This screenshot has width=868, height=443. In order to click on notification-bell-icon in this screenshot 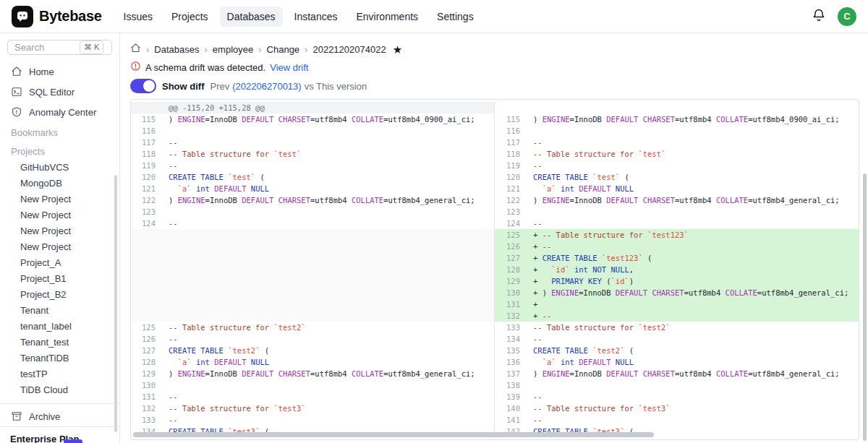, I will do `click(819, 17)`.